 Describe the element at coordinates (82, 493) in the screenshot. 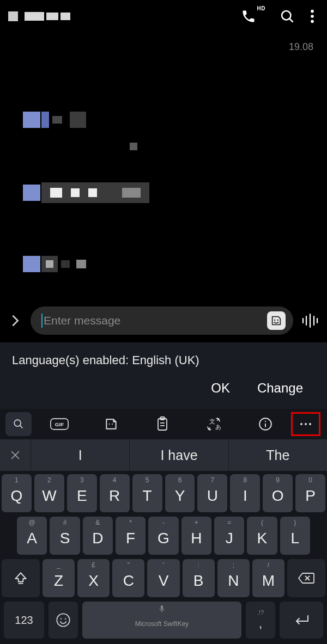

I see `key-e: 3E` at that location.